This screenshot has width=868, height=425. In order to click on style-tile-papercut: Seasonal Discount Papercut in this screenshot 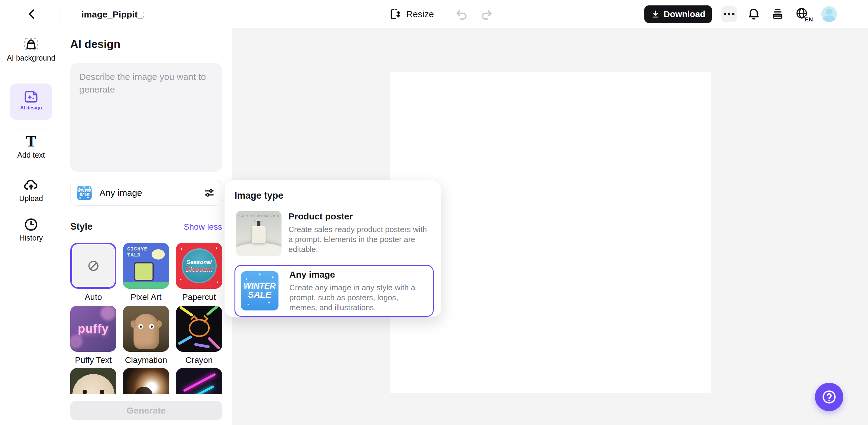, I will do `click(199, 272)`.